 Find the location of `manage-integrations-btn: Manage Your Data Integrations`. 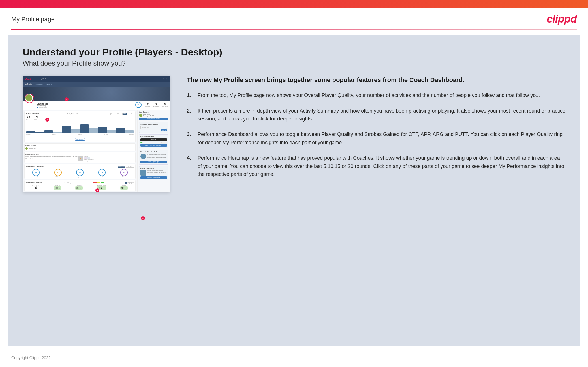

manage-integrations-btn: Manage Your Data Integrations is located at coordinates (154, 145).